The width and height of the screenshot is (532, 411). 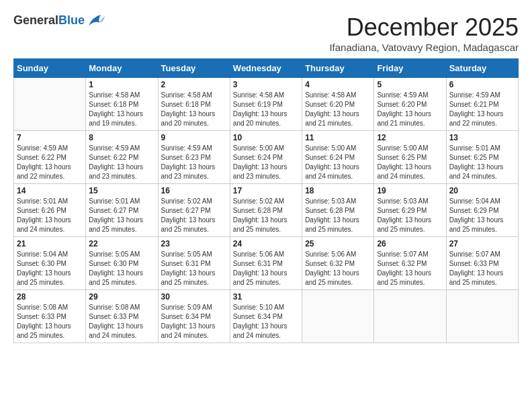 What do you see at coordinates (410, 157) in the screenshot?
I see `calendar-day-cell: 12Sunrise: 5:00 AMSunset: 6:25 PMDayligh…` at bounding box center [410, 157].